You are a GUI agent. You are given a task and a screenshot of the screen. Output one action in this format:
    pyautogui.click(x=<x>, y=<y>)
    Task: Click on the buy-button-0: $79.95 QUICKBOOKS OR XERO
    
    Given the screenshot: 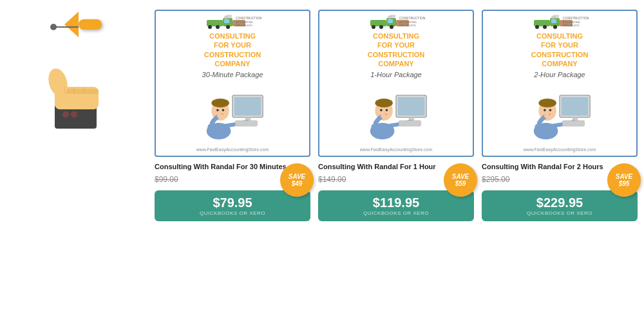 What is the action you would take?
    pyautogui.click(x=232, y=206)
    